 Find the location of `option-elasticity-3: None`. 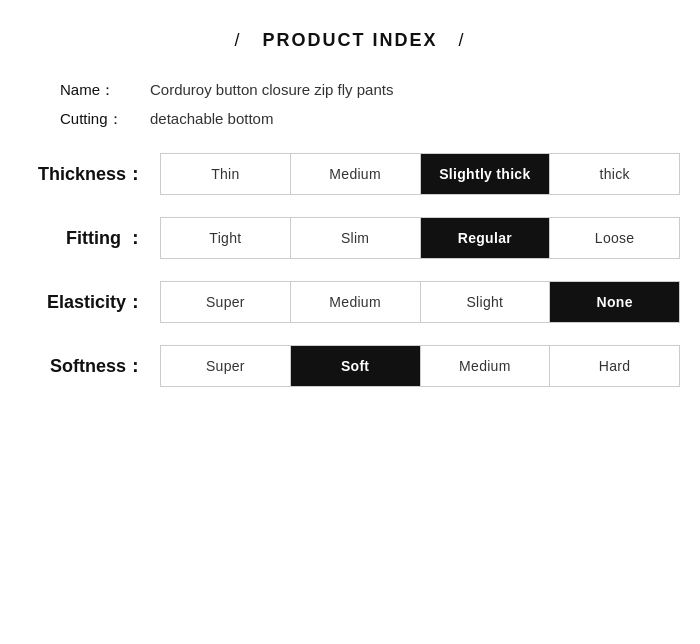

option-elasticity-3: None is located at coordinates (614, 302).